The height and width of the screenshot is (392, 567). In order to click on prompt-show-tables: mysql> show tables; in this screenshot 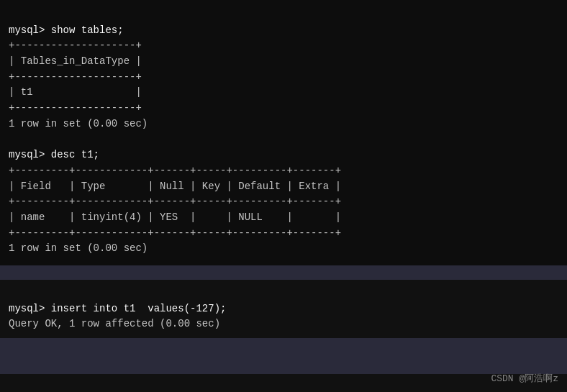, I will do `click(66, 30)`.